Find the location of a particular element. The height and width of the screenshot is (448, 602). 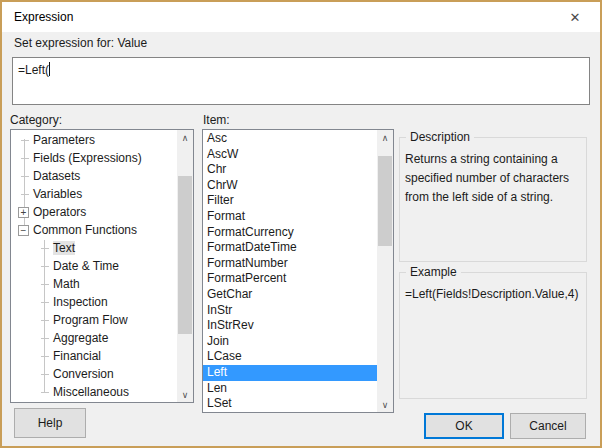

tree-item-label: Miscellaneous is located at coordinates (91, 392).